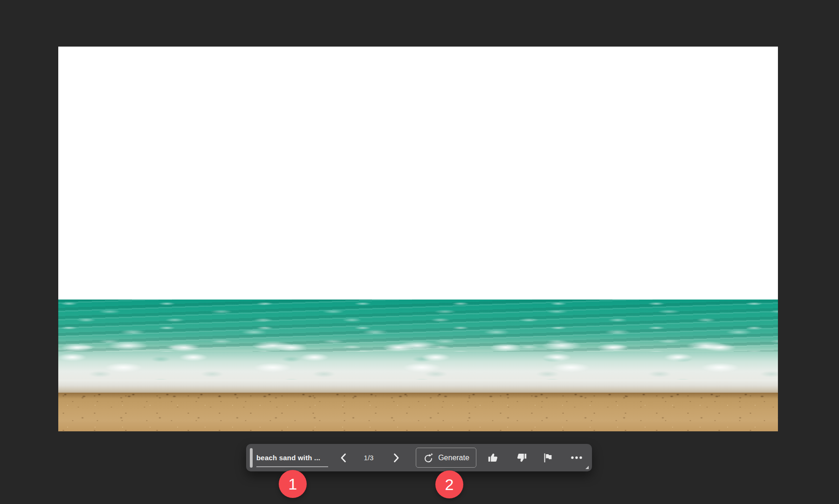  Describe the element at coordinates (396, 458) in the screenshot. I see `chevron-right-icon` at that location.